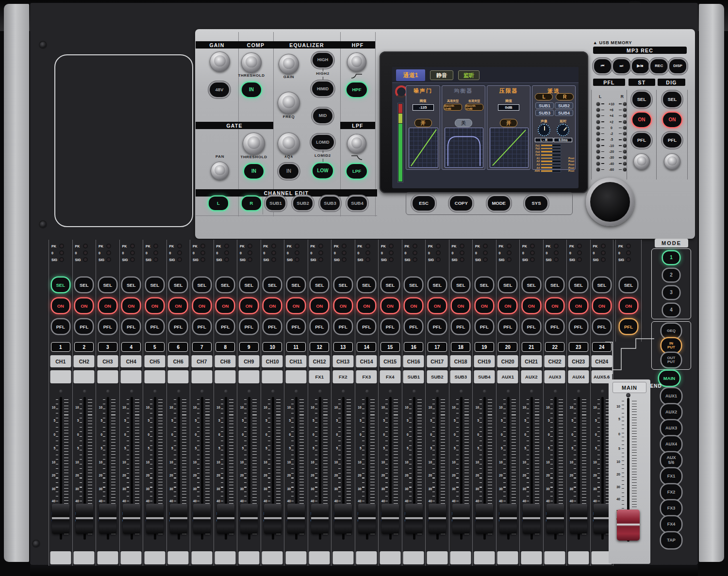 The height and width of the screenshot is (576, 728). What do you see at coordinates (330, 203) in the screenshot?
I see `edit-sub3-button: SUB3` at bounding box center [330, 203].